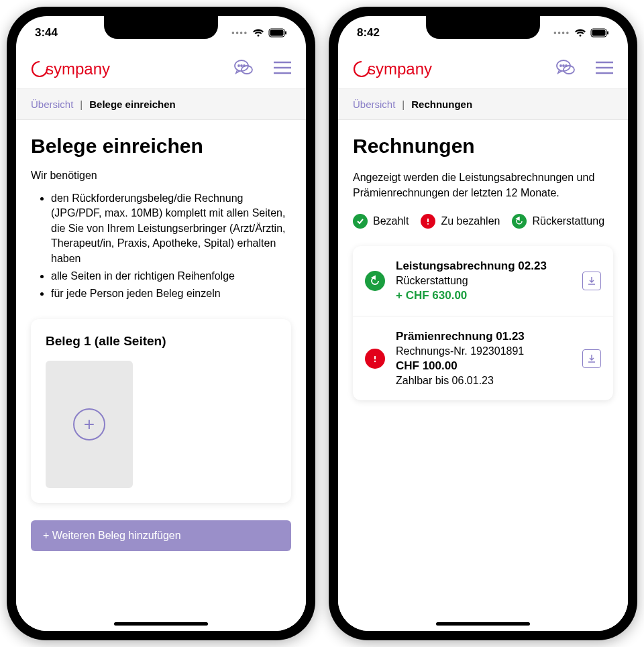  Describe the element at coordinates (483, 185) in the screenshot. I see `page-description: Angezeigt werden die Leistungsabrechnung…` at that location.